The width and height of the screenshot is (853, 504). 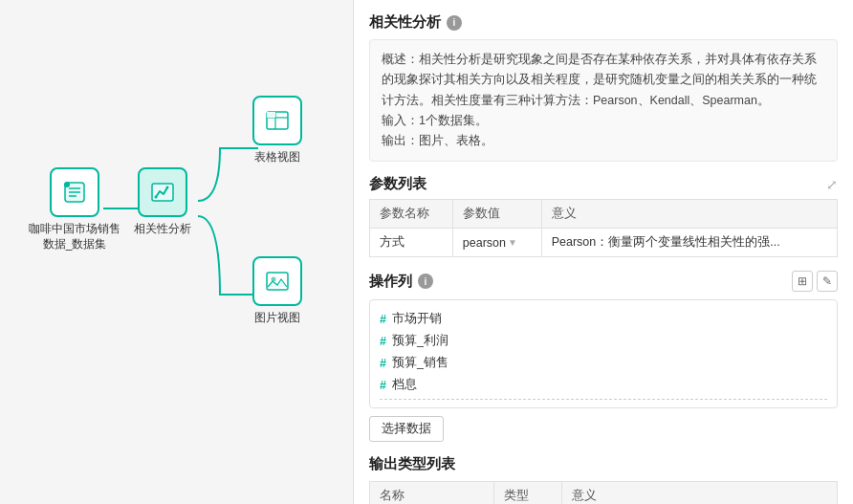 What do you see at coordinates (421, 363) in the screenshot?
I see `ops-item-label-2: 预算_销售` at bounding box center [421, 363].